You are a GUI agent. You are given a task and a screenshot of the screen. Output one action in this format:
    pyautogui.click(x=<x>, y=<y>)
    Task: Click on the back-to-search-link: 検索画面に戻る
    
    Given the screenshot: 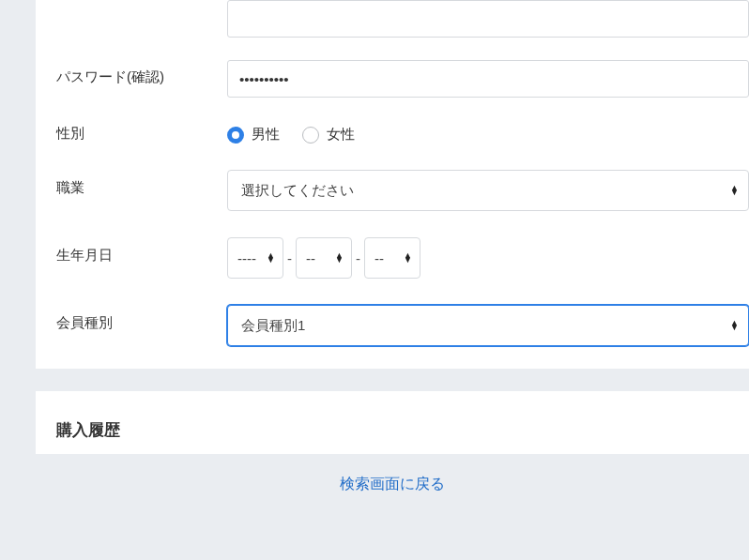 What is the action you would take?
    pyautogui.click(x=392, y=484)
    